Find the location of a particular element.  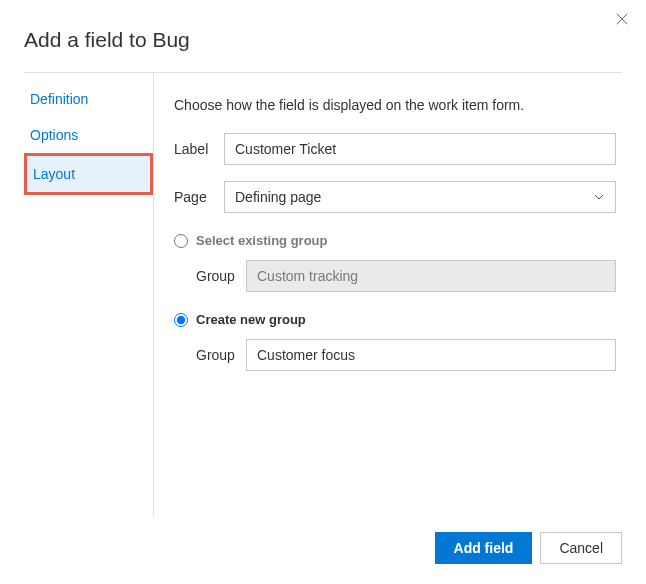

page-row: Page Defining page is located at coordinates (395, 197).